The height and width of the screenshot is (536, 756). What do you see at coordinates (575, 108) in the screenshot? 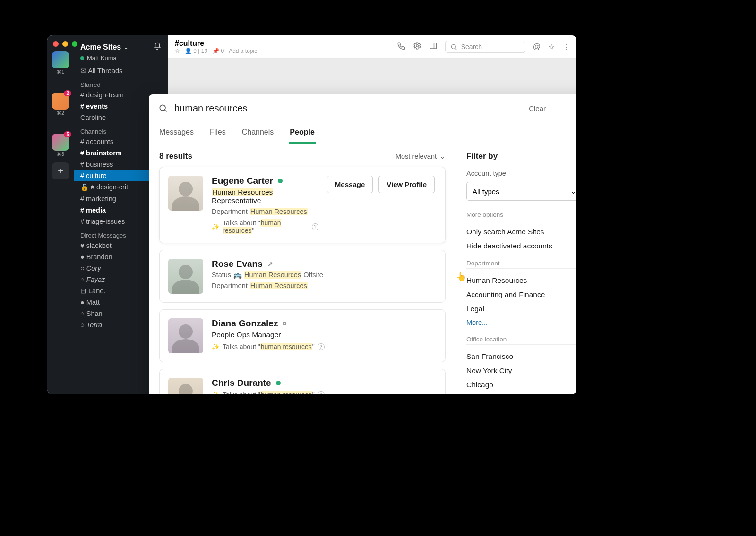
I see `close-icon: ✕` at bounding box center [575, 108].